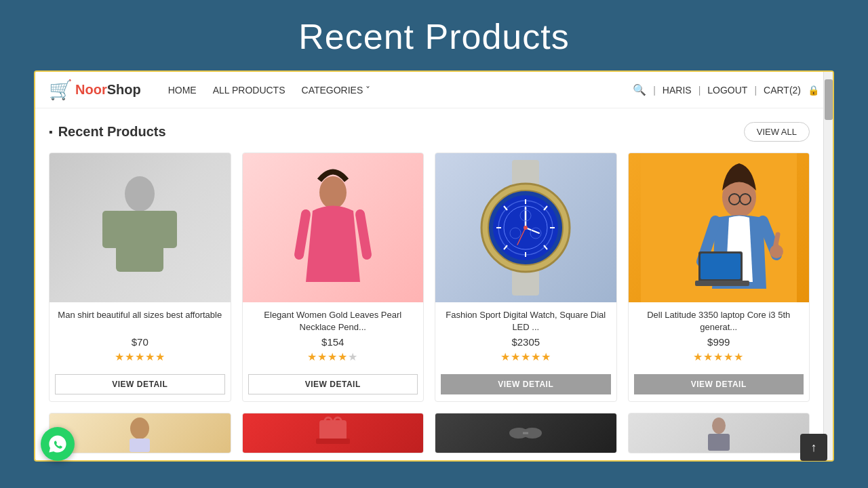  What do you see at coordinates (677, 90) in the screenshot?
I see `nav-user: HARIS` at bounding box center [677, 90].